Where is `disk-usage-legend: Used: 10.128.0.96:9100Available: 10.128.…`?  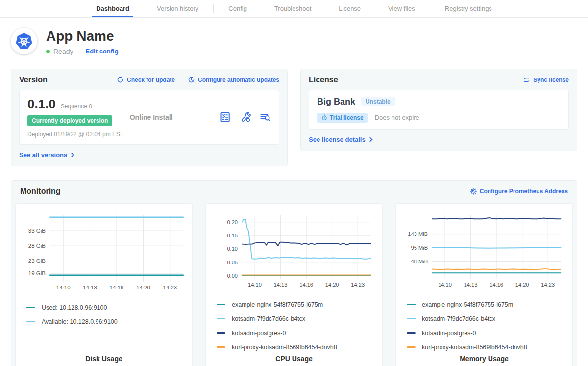 disk-usage-legend: Used: 10.128.0.96:9100Available: 10.128.… is located at coordinates (104, 323).